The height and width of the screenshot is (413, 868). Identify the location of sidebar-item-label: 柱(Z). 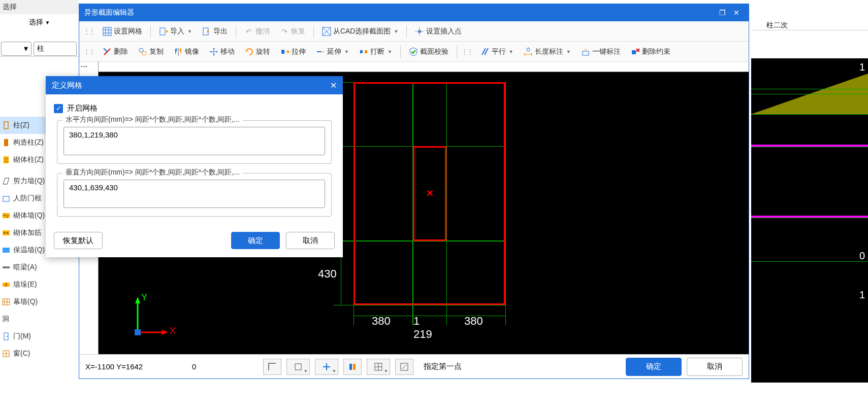
(21, 125).